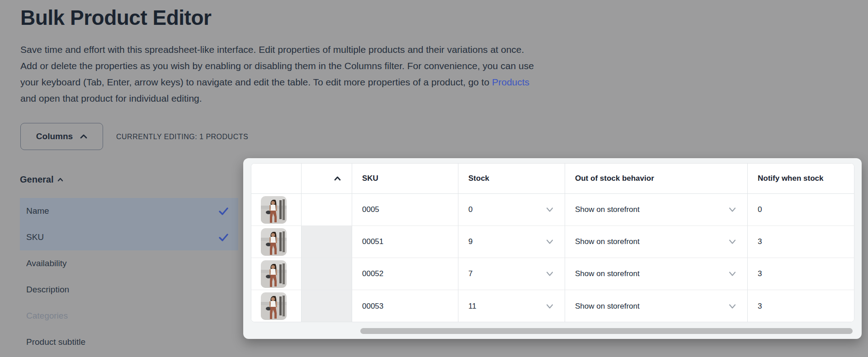  Describe the element at coordinates (472, 306) in the screenshot. I see `stock-value: 11` at that location.